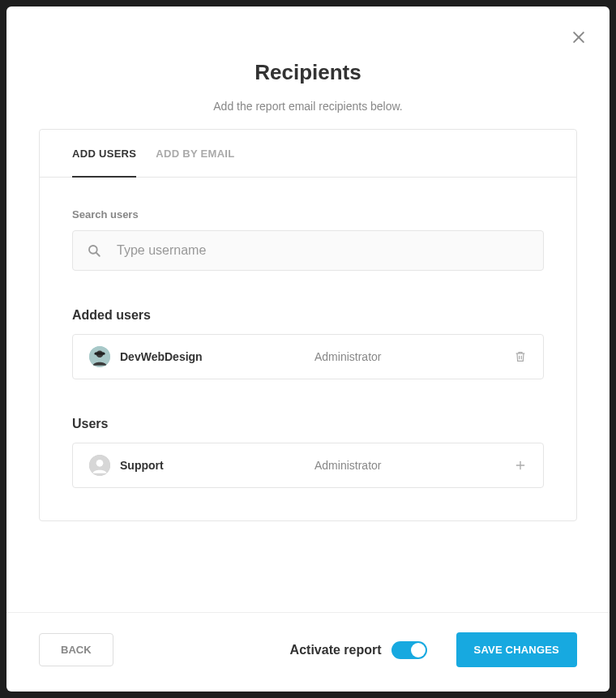 This screenshot has height=698, width=616. Describe the element at coordinates (308, 315) in the screenshot. I see `added-users-title: Added users` at that location.